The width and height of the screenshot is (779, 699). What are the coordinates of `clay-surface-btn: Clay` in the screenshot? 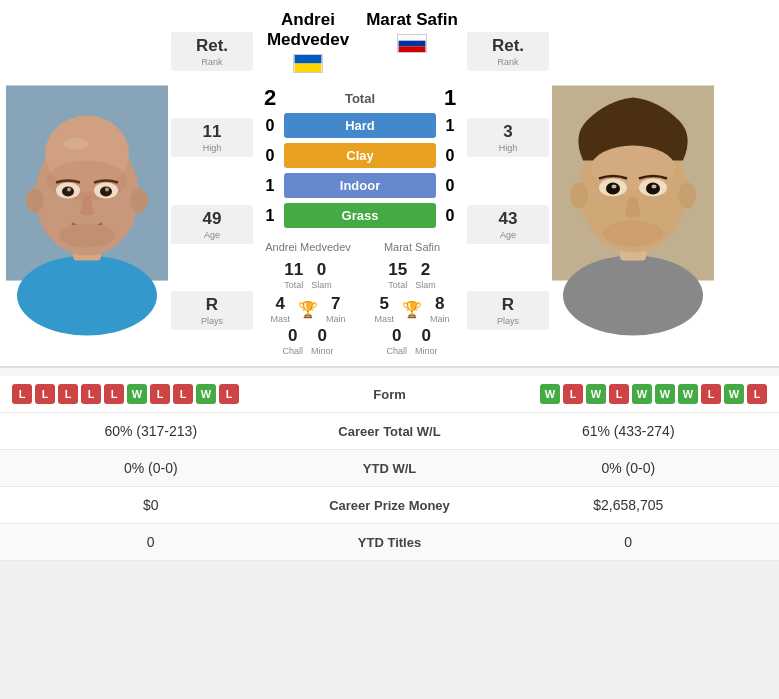 It's located at (360, 156).